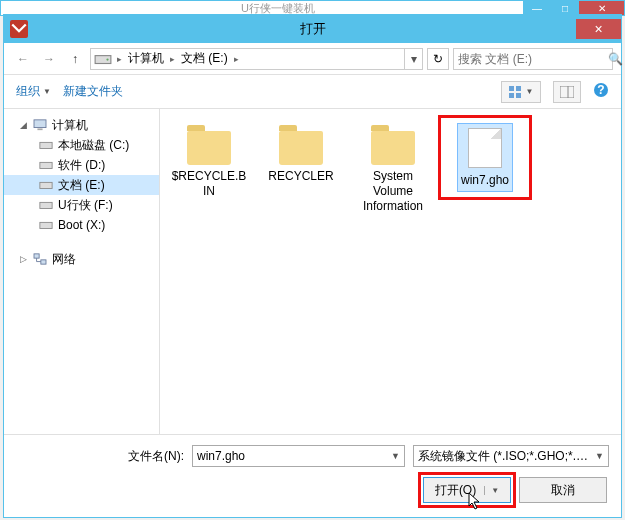  Describe the element at coordinates (565, 8) in the screenshot. I see `bg-maximize-button: □` at that location.